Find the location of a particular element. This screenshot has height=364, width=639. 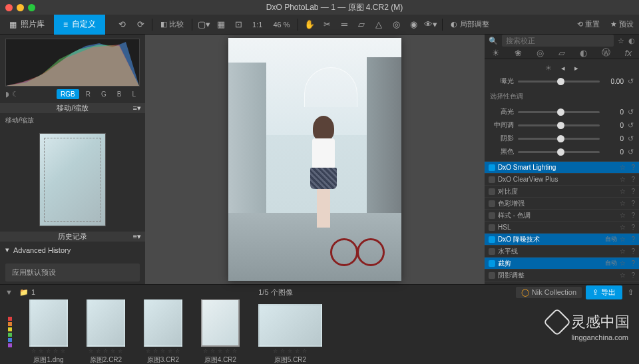

crop-tool-icon: ✂ is located at coordinates (327, 25).